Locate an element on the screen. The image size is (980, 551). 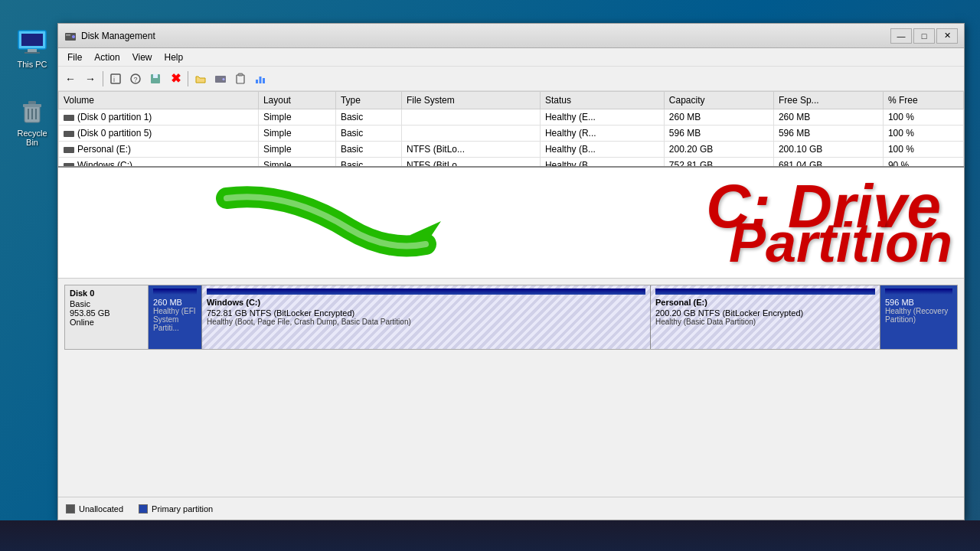
col-filesystem: File System is located at coordinates (470, 101).